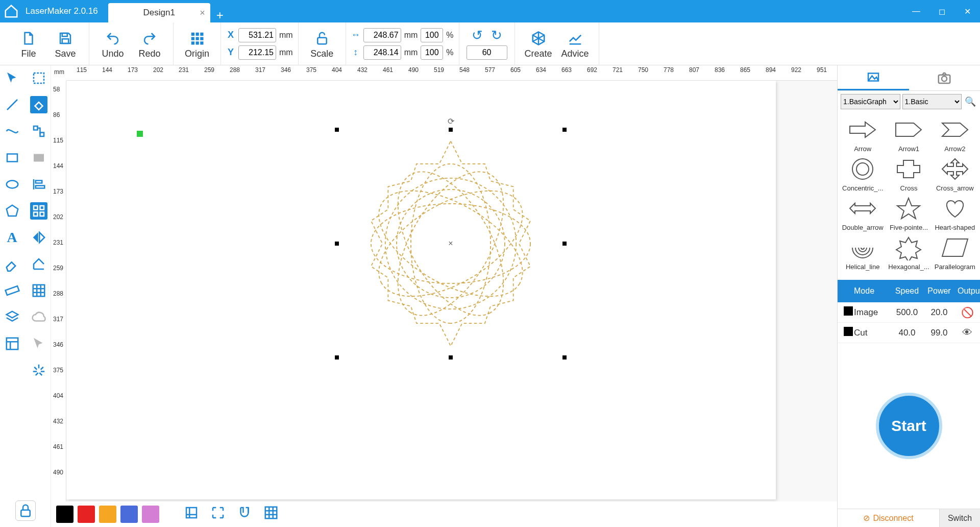 The image size is (980, 527). I want to click on text-tool: A, so click(12, 237).